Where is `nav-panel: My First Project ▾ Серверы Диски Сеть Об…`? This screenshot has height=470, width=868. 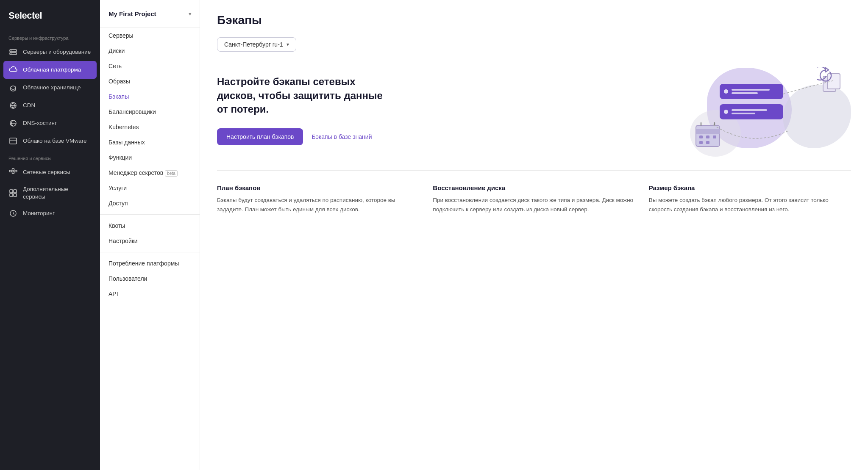 nav-panel: My First Project ▾ Серверы Диски Сеть Об… is located at coordinates (150, 235).